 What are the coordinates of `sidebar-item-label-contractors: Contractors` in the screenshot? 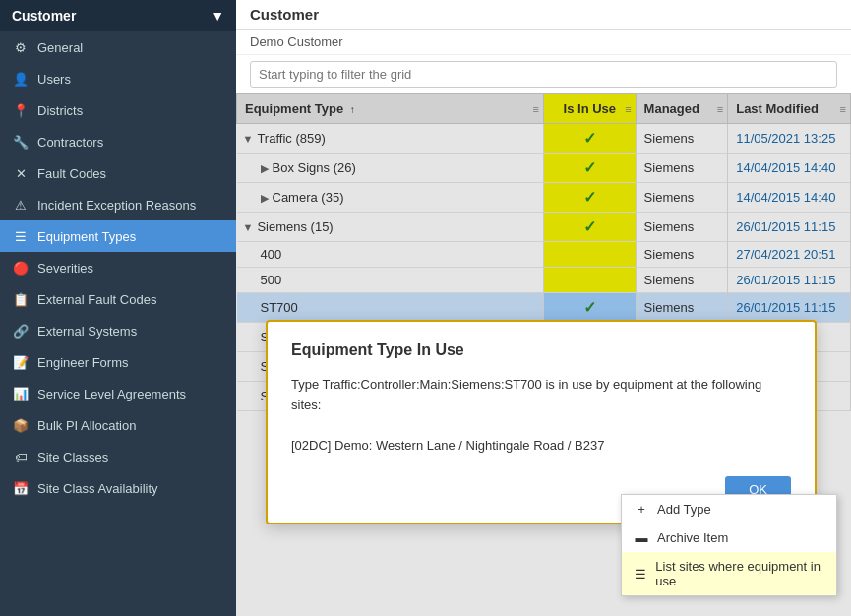 It's located at (71, 142).